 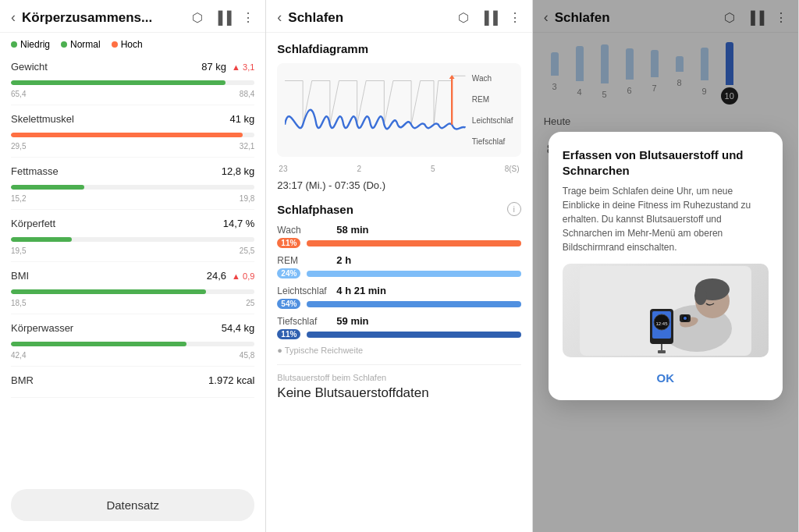 I want to click on time-5: 5, so click(x=433, y=168).